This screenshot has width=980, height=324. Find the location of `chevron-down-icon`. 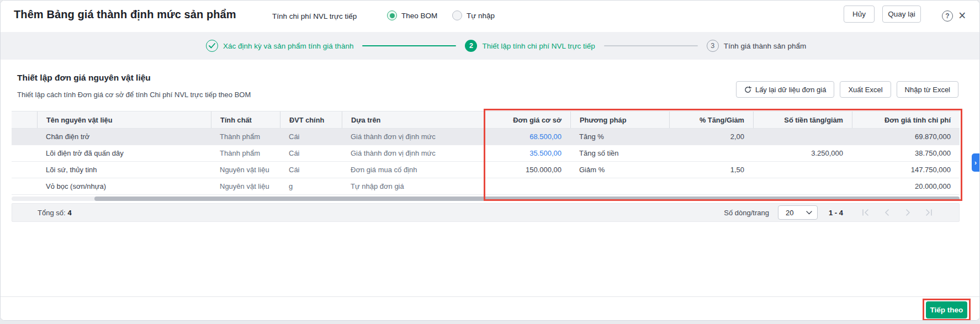

chevron-down-icon is located at coordinates (809, 213).